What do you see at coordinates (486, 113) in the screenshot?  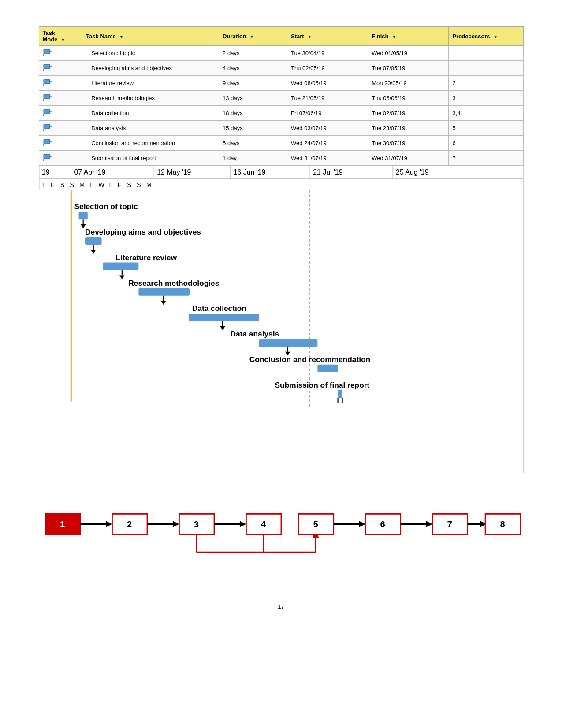 I see `task-predecessors-cell: 3,4` at bounding box center [486, 113].